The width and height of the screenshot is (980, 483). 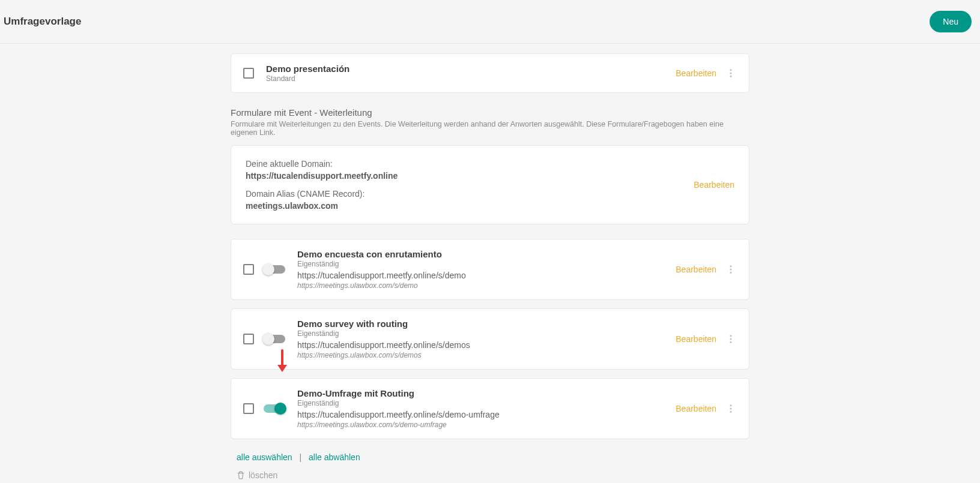 What do you see at coordinates (471, 68) in the screenshot?
I see `template-title: Demo presentación` at bounding box center [471, 68].